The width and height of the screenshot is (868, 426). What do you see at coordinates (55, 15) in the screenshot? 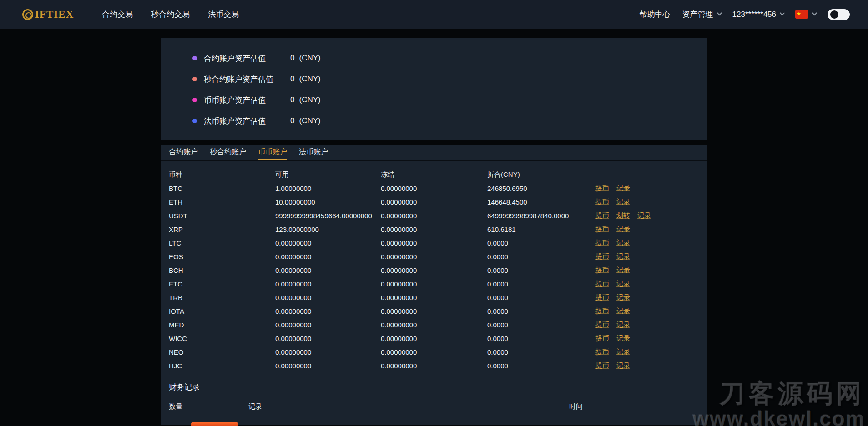
I see `brand-name: IFTIEX` at bounding box center [55, 15].